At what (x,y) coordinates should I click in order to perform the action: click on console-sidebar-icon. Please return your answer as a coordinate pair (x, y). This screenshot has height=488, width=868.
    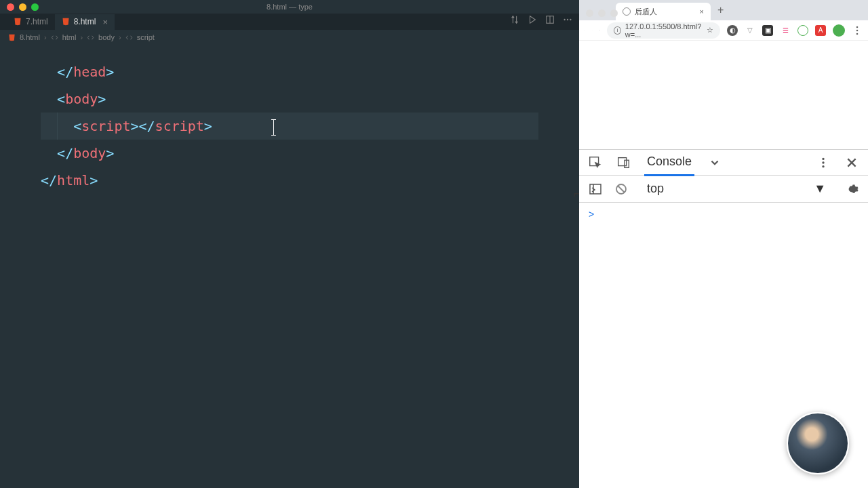
    Looking at the image, I should click on (595, 189).